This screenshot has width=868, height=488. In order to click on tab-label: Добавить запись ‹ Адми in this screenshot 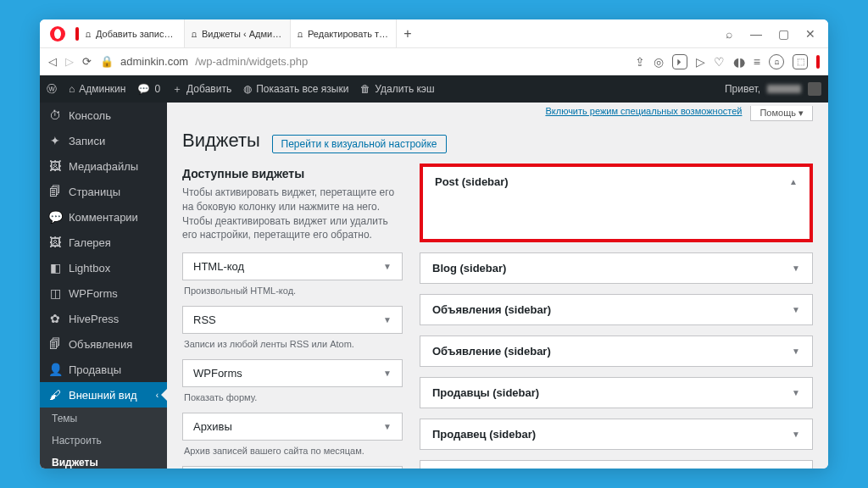, I will do `click(136, 34)`.